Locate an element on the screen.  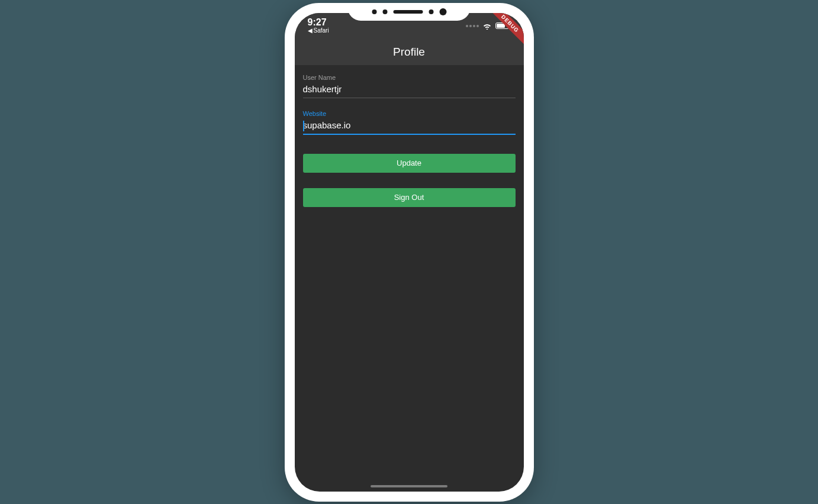
app-bar: Profile is located at coordinates (410, 52).